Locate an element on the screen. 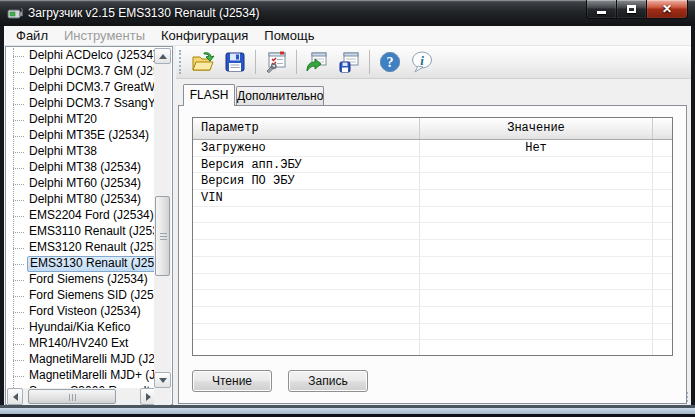  list-item-label: Delphi MT80 (J2534) is located at coordinates (85, 200).